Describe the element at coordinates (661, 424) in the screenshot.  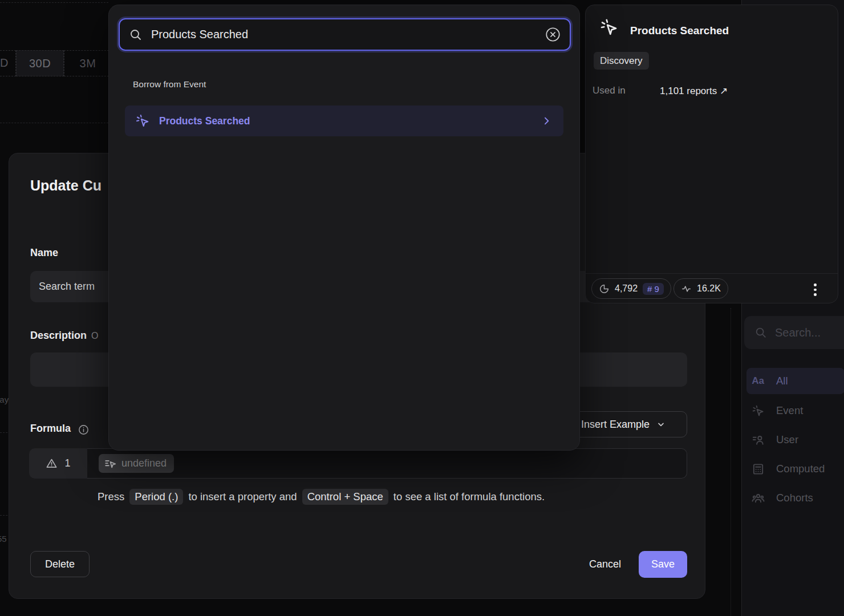
I see `chevron-down-icon` at that location.